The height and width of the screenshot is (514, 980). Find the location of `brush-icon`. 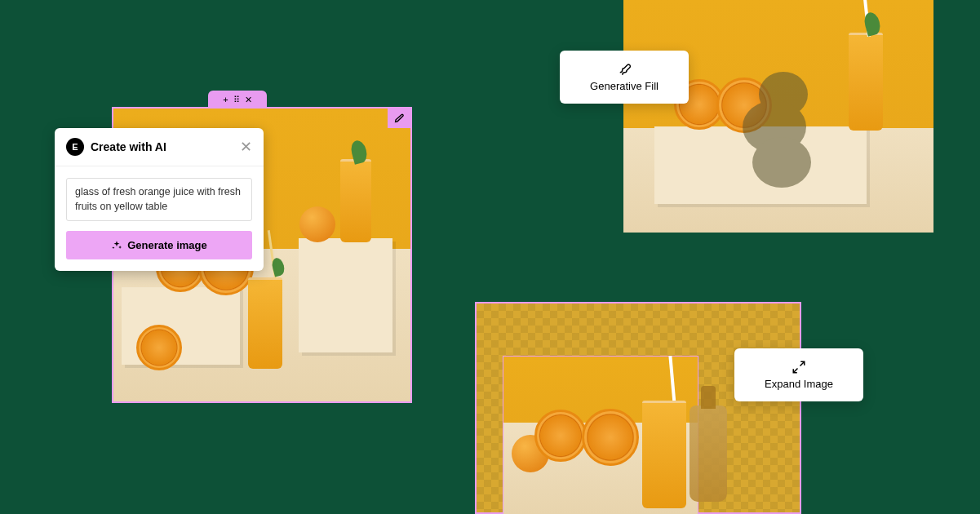

brush-icon is located at coordinates (624, 69).